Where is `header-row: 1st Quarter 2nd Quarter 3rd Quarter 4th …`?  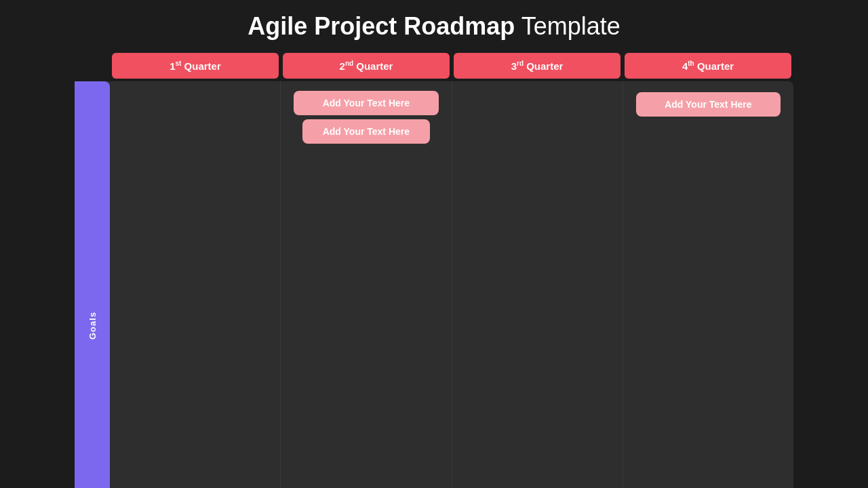
header-row: 1st Quarter 2nd Quarter 3rd Quarter 4th … is located at coordinates (452, 66).